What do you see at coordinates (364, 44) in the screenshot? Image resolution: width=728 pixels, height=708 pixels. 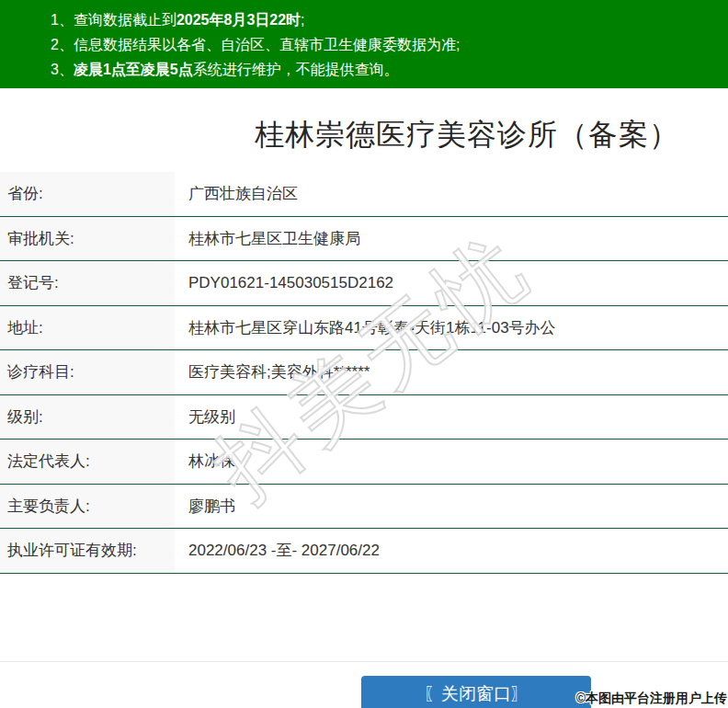 I see `notice-banner: 1、查询数据截止到2025年8月3日22时; 2、信息数据结果以各省、自治区、直…` at bounding box center [364, 44].